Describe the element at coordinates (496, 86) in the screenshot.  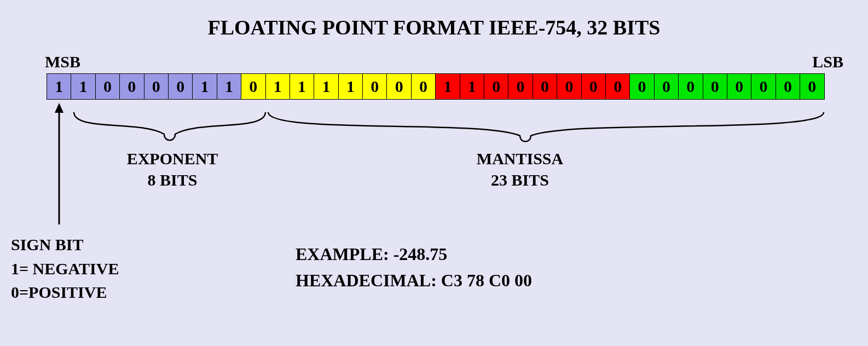
I see `bit-cell-18: 0` at that location.